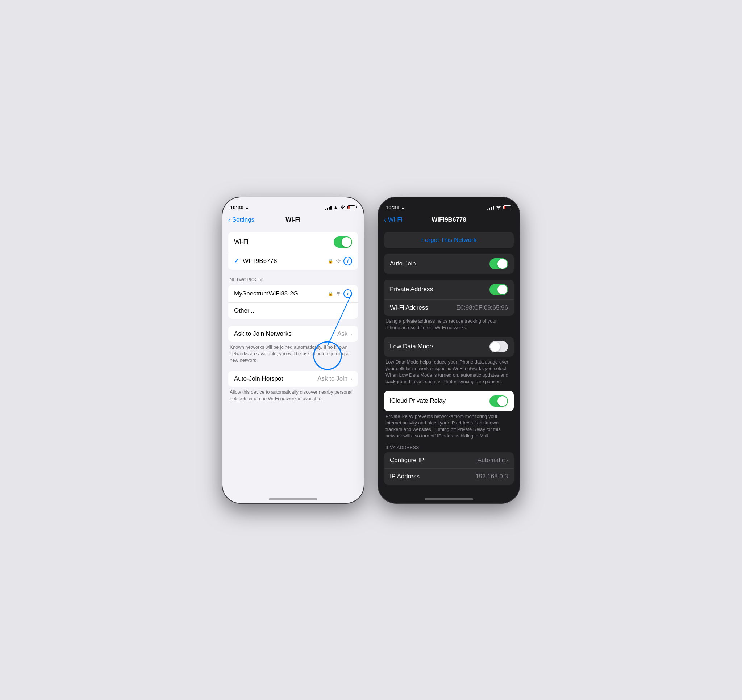 The height and width of the screenshot is (700, 742). What do you see at coordinates (492, 476) in the screenshot?
I see `ip-address-value: 192.168.0.3` at bounding box center [492, 476].